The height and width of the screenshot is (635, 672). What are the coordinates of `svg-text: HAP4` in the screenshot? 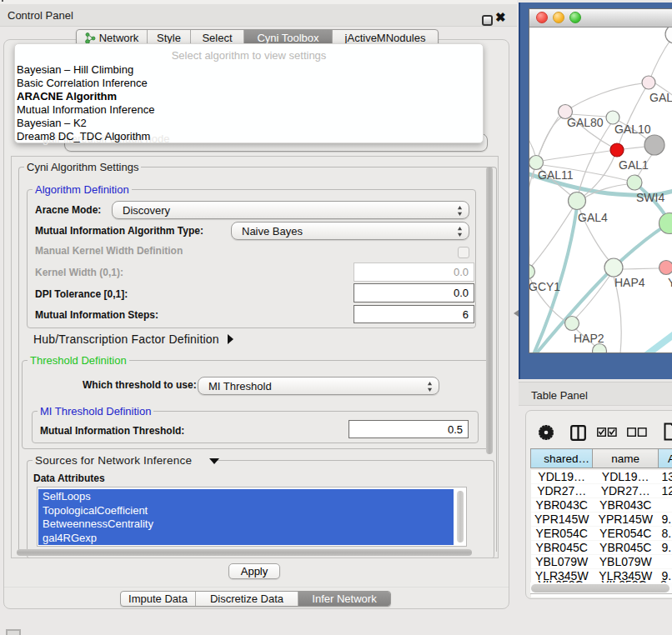 It's located at (630, 282).